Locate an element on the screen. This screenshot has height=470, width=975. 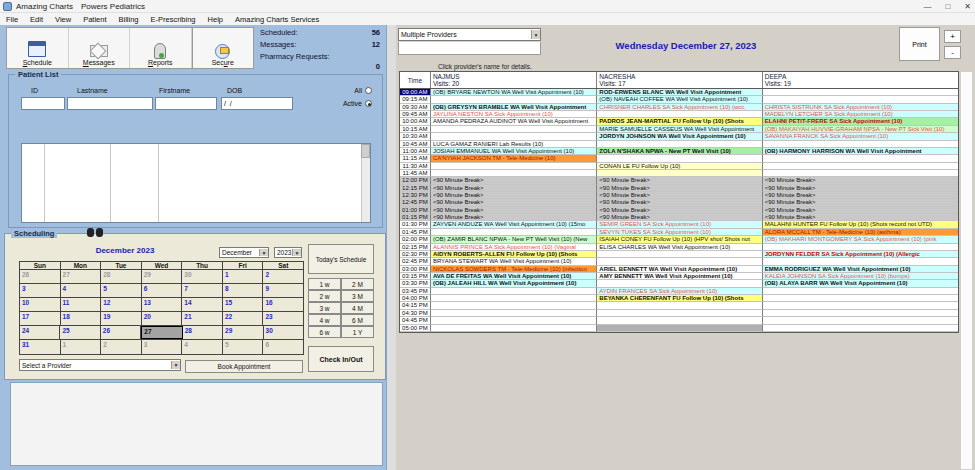
appointment-cell: AYDIN FRANCES SA Sick Appointment (10) is located at coordinates (680, 292).